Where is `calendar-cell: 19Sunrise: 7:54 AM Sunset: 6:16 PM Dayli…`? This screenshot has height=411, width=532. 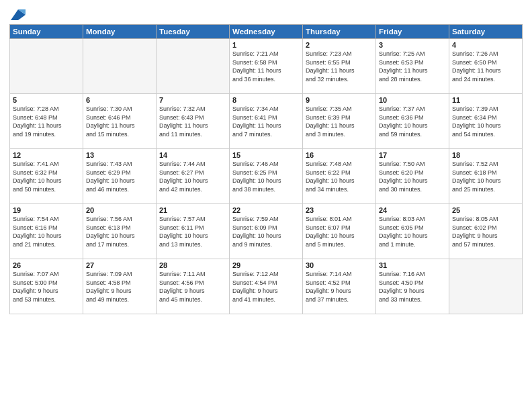 calendar-cell: 19Sunrise: 7:54 AM Sunset: 6:16 PM Dayli… is located at coordinates (47, 232).